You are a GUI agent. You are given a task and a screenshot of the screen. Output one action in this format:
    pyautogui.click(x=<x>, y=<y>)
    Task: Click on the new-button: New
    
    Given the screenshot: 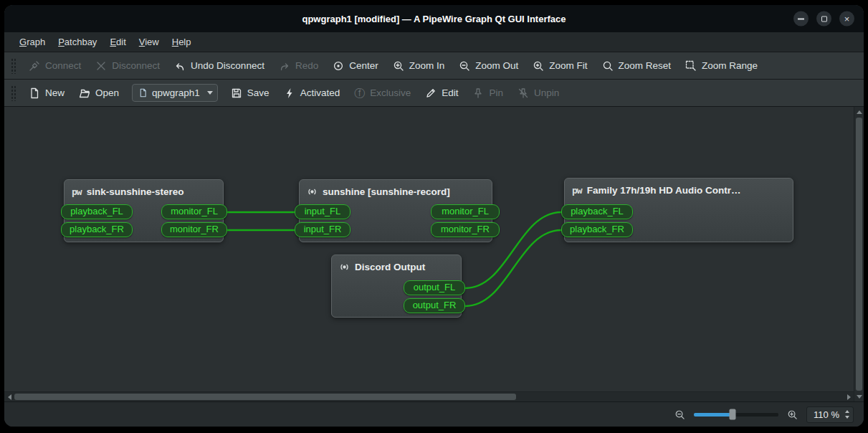 What is the action you would take?
    pyautogui.click(x=47, y=93)
    